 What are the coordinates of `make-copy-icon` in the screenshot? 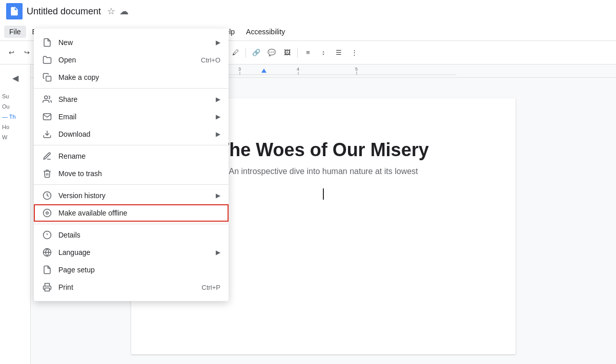 It's located at (47, 77).